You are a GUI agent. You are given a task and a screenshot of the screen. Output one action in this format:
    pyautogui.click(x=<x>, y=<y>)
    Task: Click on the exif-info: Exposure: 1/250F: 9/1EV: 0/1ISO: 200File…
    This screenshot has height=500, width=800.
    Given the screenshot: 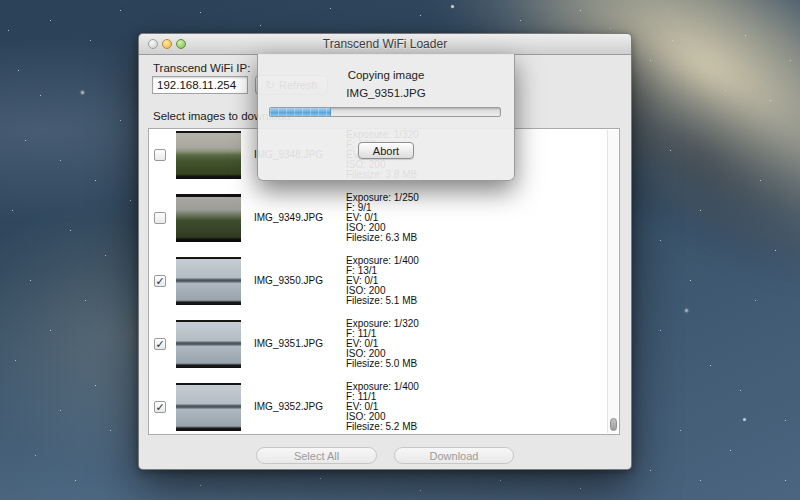 What is the action you would take?
    pyautogui.click(x=382, y=218)
    